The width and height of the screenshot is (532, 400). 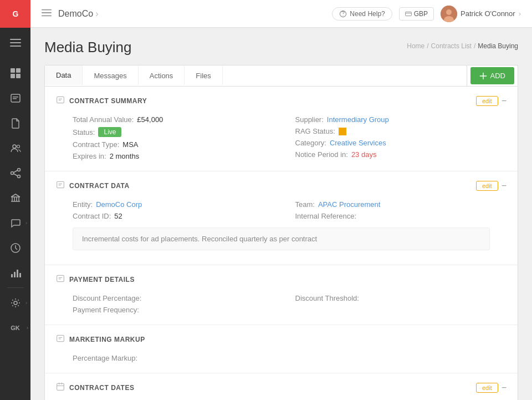 What do you see at coordinates (178, 204) in the screenshot?
I see `entity-row: Entity: DemoCo Corp` at bounding box center [178, 204].